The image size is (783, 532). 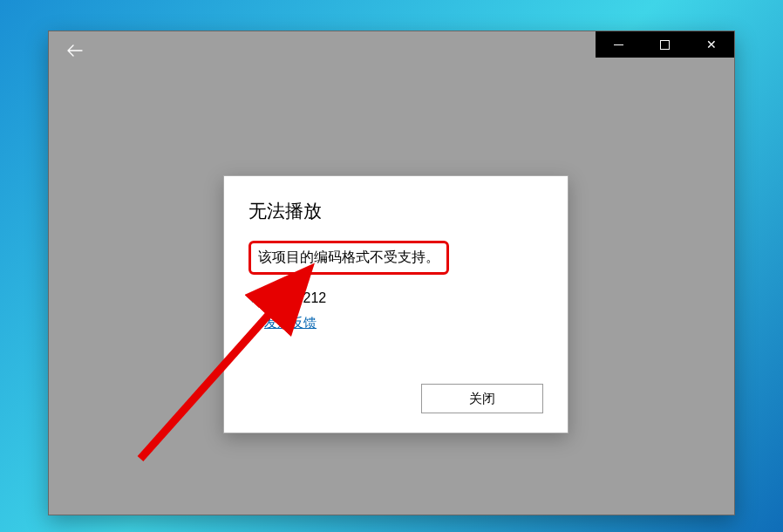 I want to click on close-icon: ✕, so click(x=712, y=44).